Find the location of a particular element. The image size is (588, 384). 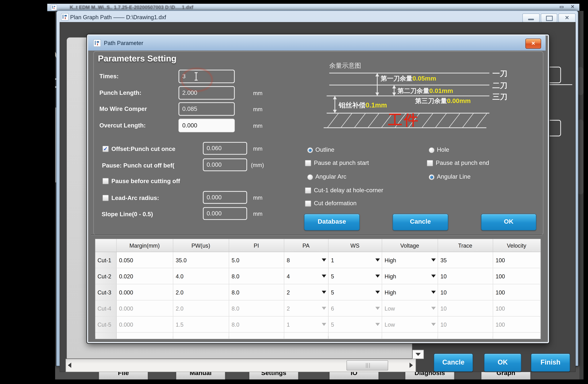

slope-line-input is located at coordinates (225, 213).